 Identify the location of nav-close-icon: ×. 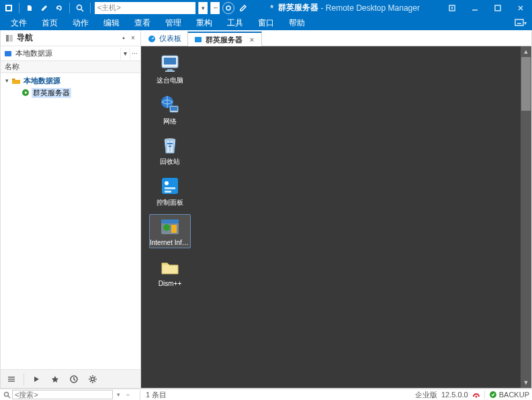
(133, 38).